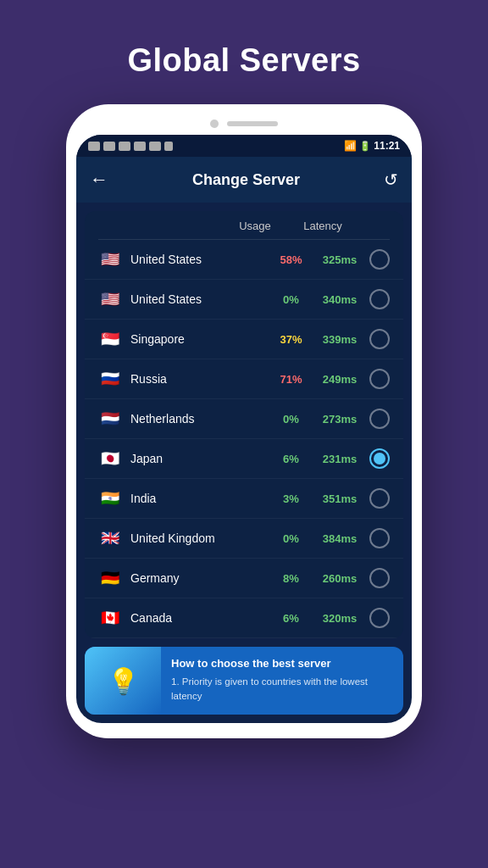 This screenshot has height=868, width=488. What do you see at coordinates (365, 146) in the screenshot?
I see `battery-icon: 🔋` at bounding box center [365, 146].